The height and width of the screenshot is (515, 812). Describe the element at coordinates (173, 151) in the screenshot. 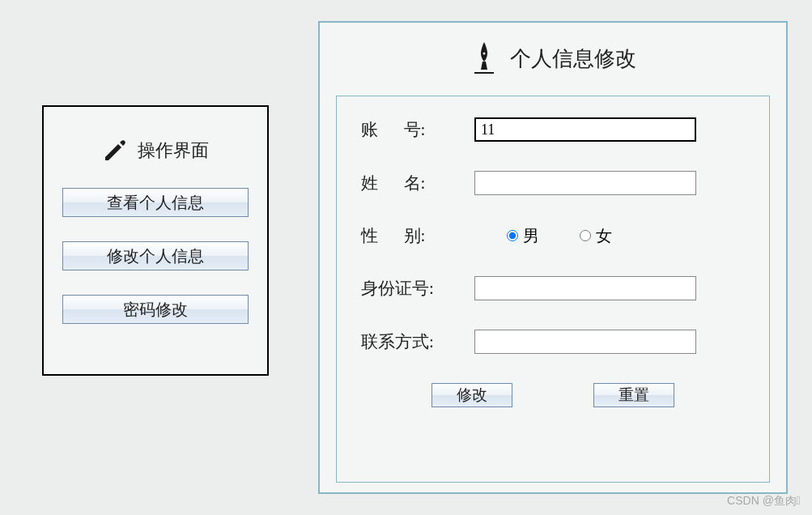

I see `sidebar-title: 操作界面` at that location.